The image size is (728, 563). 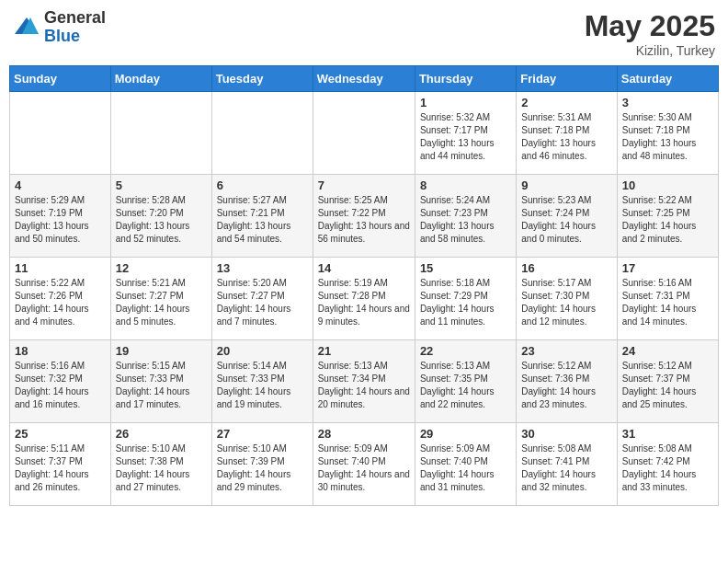 What do you see at coordinates (556, 449) in the screenshot?
I see `sunrise-text: Sunrise: 5:08 AM` at bounding box center [556, 449].